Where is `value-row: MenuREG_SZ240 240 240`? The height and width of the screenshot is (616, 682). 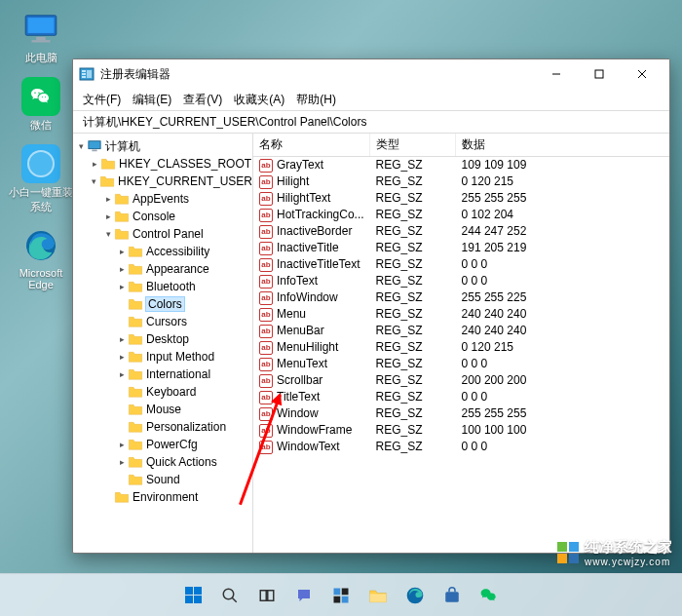 value-row: MenuREG_SZ240 240 240 is located at coordinates (462, 314).